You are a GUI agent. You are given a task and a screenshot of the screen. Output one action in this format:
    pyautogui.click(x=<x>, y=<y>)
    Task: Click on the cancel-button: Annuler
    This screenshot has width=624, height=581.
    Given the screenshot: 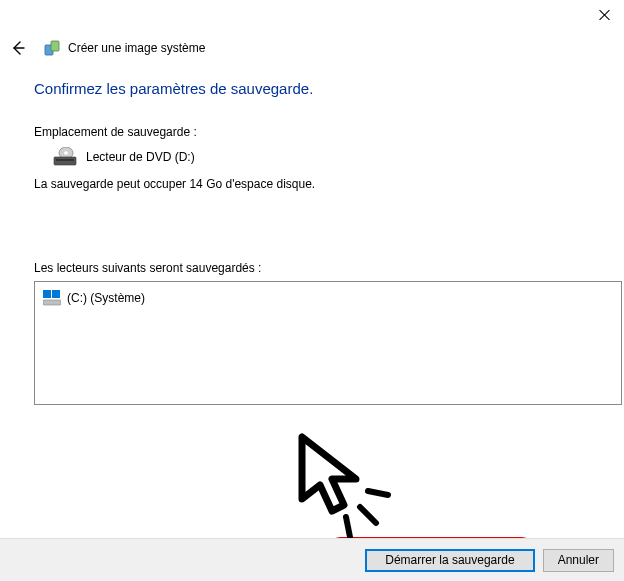 What is the action you would take?
    pyautogui.click(x=578, y=560)
    